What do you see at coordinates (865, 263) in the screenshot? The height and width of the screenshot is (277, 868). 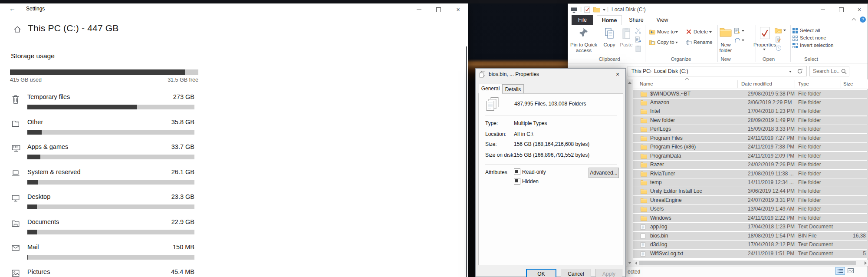 I see `scroll-right-icon` at bounding box center [865, 263].